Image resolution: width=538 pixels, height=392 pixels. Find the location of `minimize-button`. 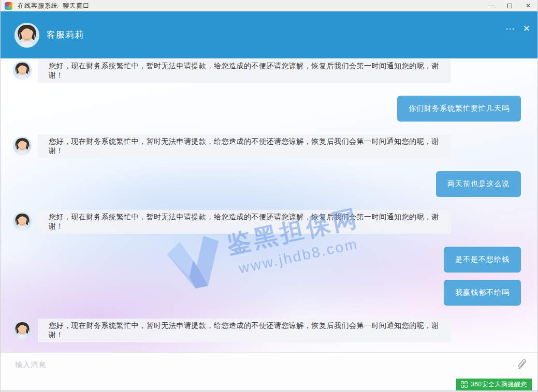

minimize-button is located at coordinates (491, 6).